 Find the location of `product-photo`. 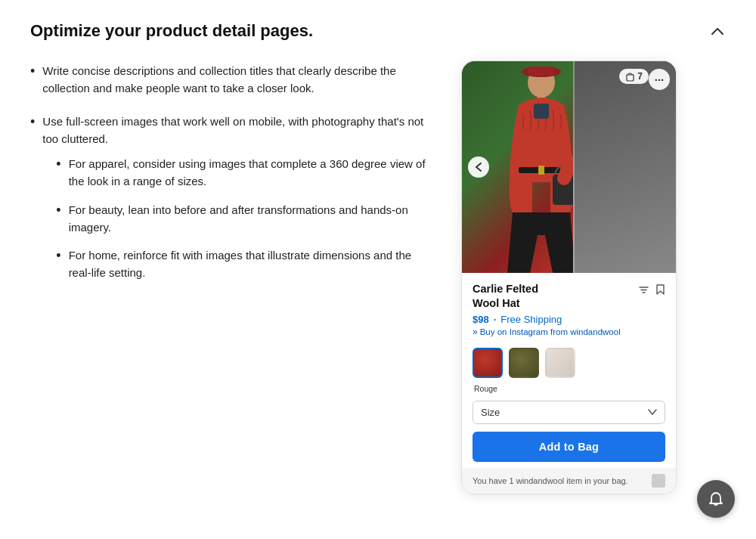

product-photo is located at coordinates (569, 167).